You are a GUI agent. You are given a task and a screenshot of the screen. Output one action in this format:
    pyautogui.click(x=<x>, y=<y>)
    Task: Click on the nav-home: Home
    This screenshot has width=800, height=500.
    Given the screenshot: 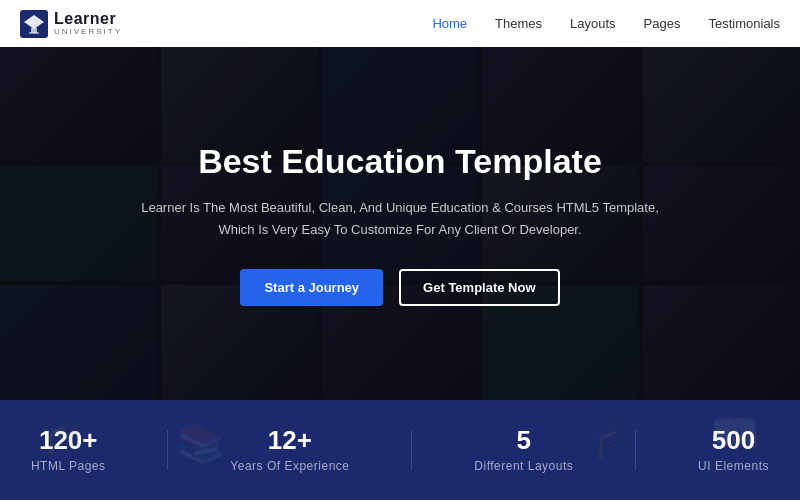 What is the action you would take?
    pyautogui.click(x=450, y=24)
    